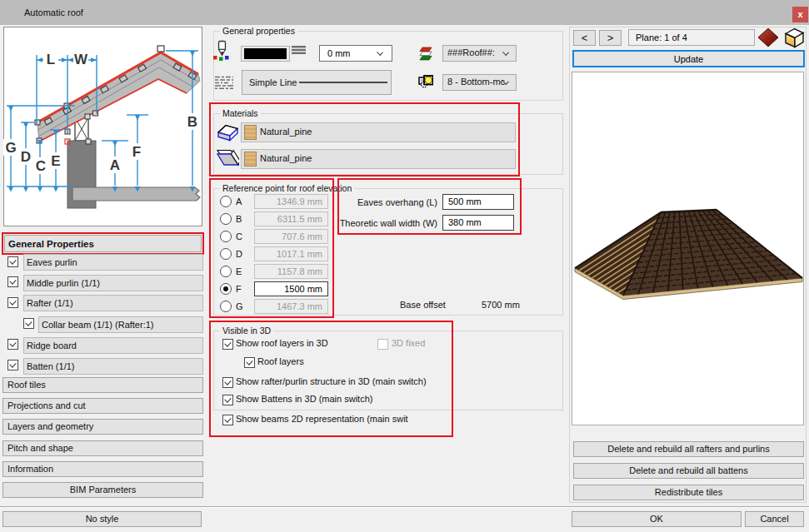 The width and height of the screenshot is (809, 532). What do you see at coordinates (26, 157) in the screenshot?
I see `svg-text: D` at bounding box center [26, 157].